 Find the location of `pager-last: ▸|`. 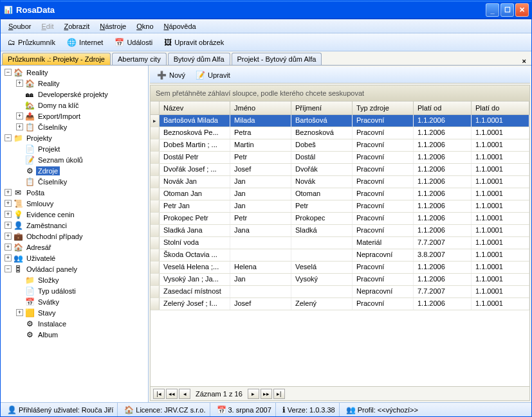

pager-last: ▸| is located at coordinates (279, 394).